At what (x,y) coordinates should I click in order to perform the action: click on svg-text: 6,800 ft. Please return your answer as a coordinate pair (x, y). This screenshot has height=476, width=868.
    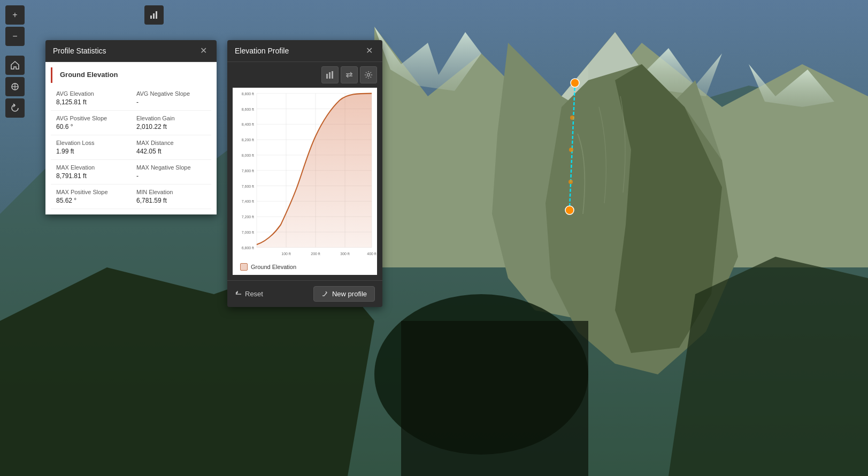
    Looking at the image, I should click on (248, 248).